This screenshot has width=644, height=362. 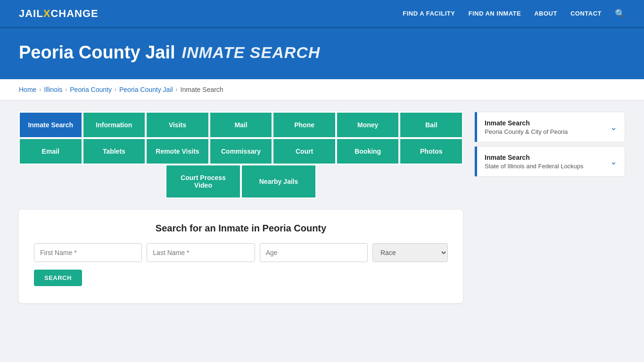 What do you see at coordinates (534, 157) in the screenshot?
I see `sidebar-card-2-title: Inmate Search` at bounding box center [534, 157].